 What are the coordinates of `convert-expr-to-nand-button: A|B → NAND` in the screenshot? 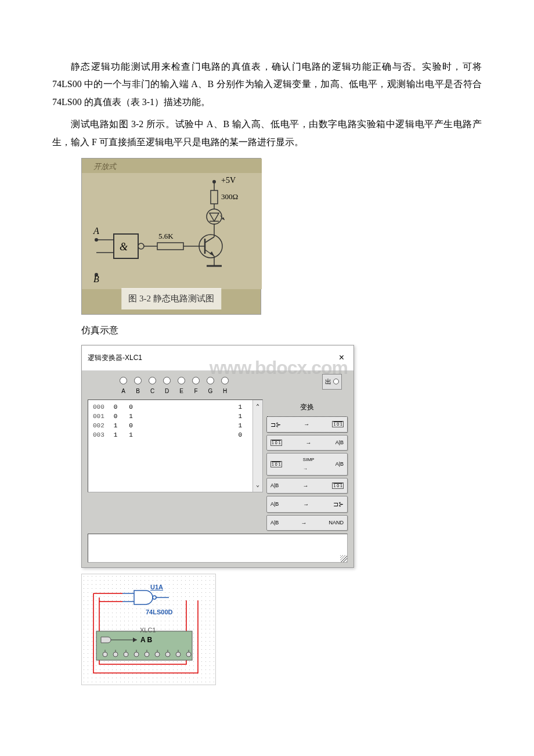 It's located at (307, 523).